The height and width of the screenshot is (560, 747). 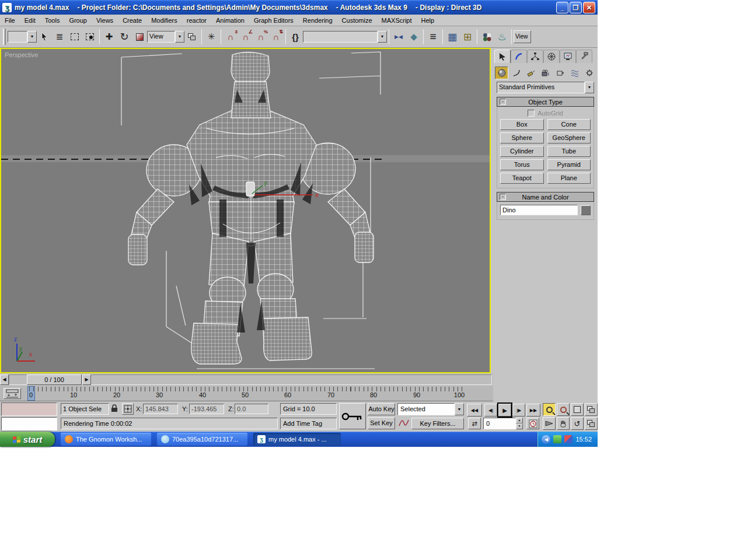 What do you see at coordinates (10, 20) in the screenshot?
I see `menu-file: File` at bounding box center [10, 20].